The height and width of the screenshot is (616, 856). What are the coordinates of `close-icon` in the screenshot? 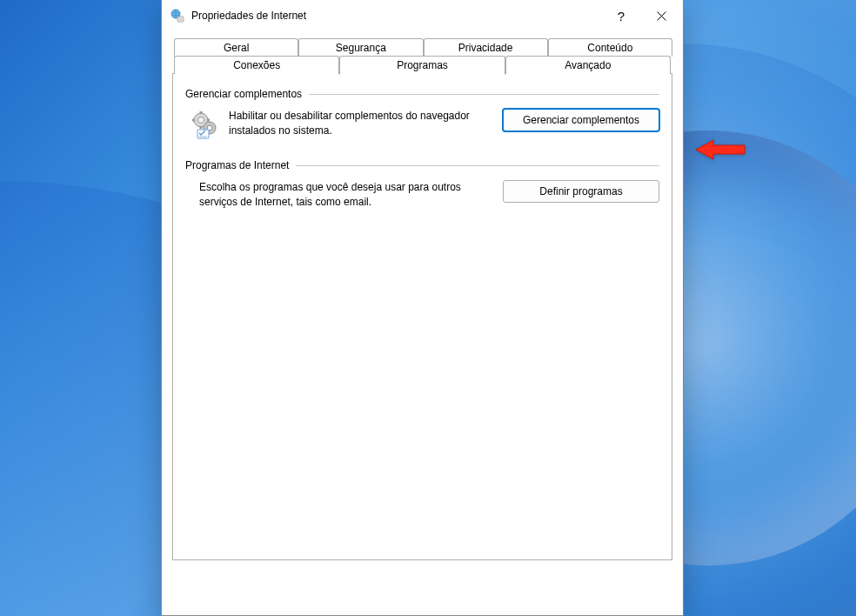 It's located at (661, 16).